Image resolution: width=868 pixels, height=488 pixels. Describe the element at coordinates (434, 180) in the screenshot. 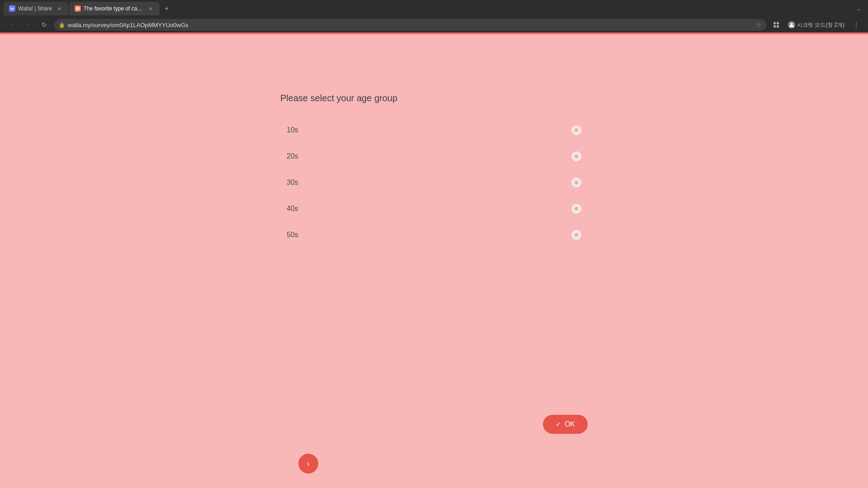

I see `survey-container: Please select your age group 10s 20s 30s…` at that location.